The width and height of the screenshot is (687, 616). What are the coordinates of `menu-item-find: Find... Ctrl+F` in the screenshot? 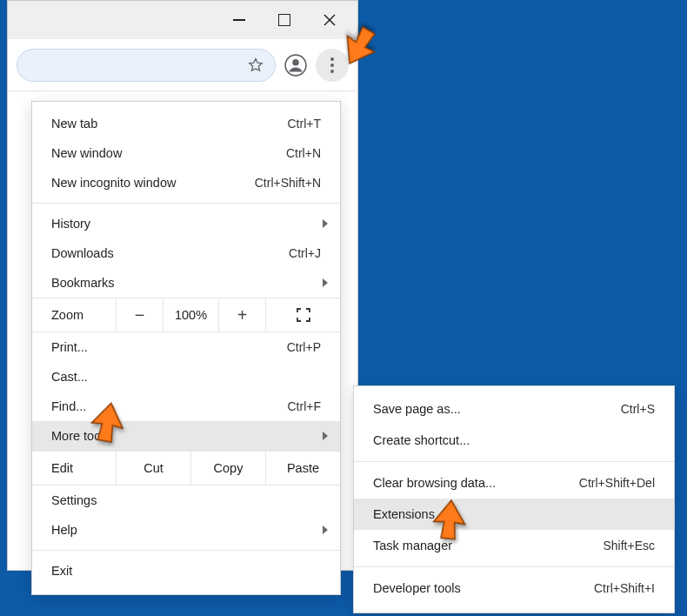 It's located at (186, 406).